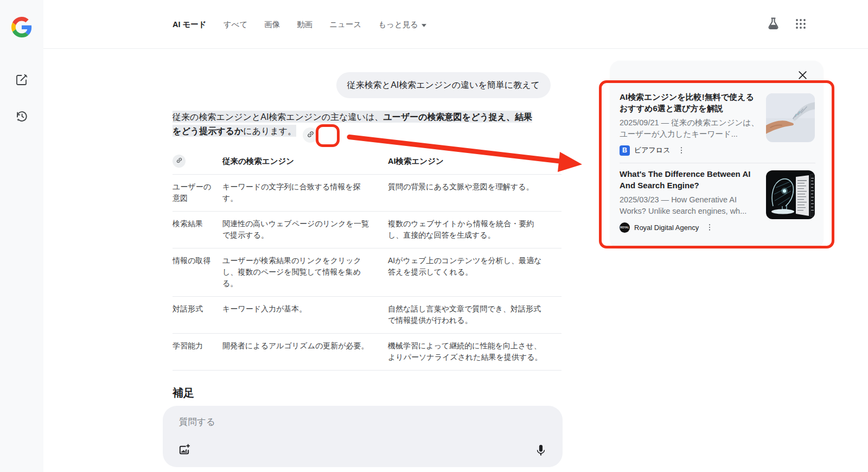 The height and width of the screenshot is (472, 868). I want to click on user-query-bubble: 従来検索とAI検索エンジンの違いを簡単に教えて, so click(444, 85).